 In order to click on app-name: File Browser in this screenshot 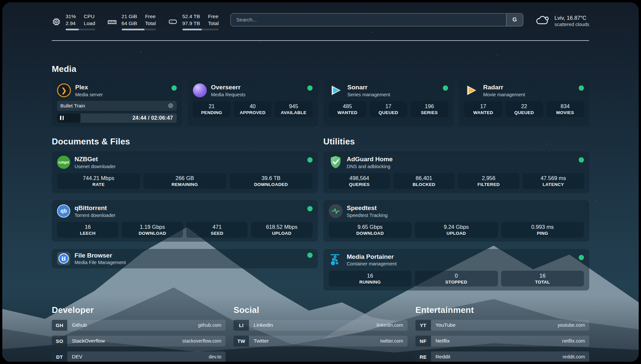, I will do `click(100, 256)`.